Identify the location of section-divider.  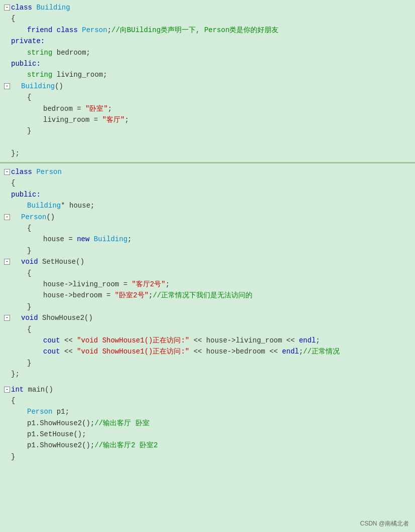
(208, 162).